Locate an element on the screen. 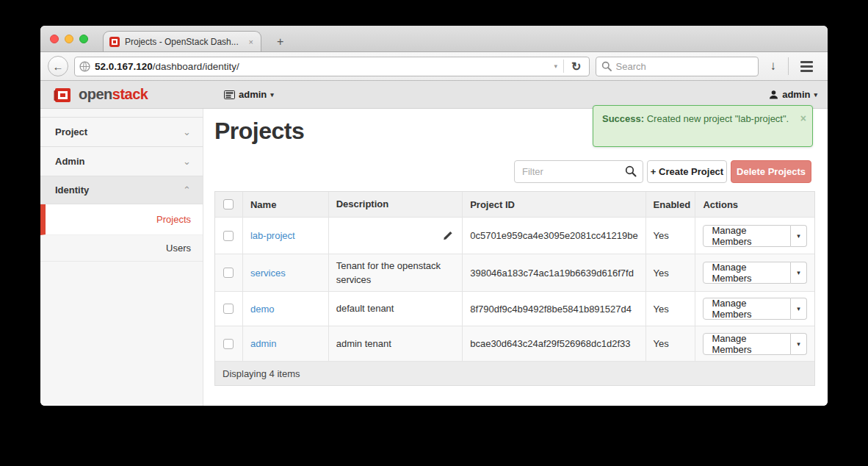 This screenshot has height=466, width=868. sidebar-item-label: Admin is located at coordinates (70, 162).